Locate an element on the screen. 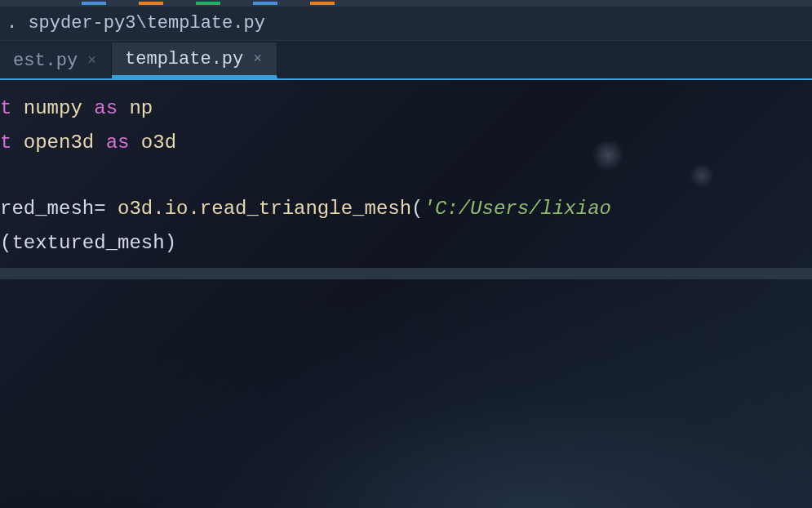 The width and height of the screenshot is (812, 508). variable: textured_mesh is located at coordinates (88, 243).